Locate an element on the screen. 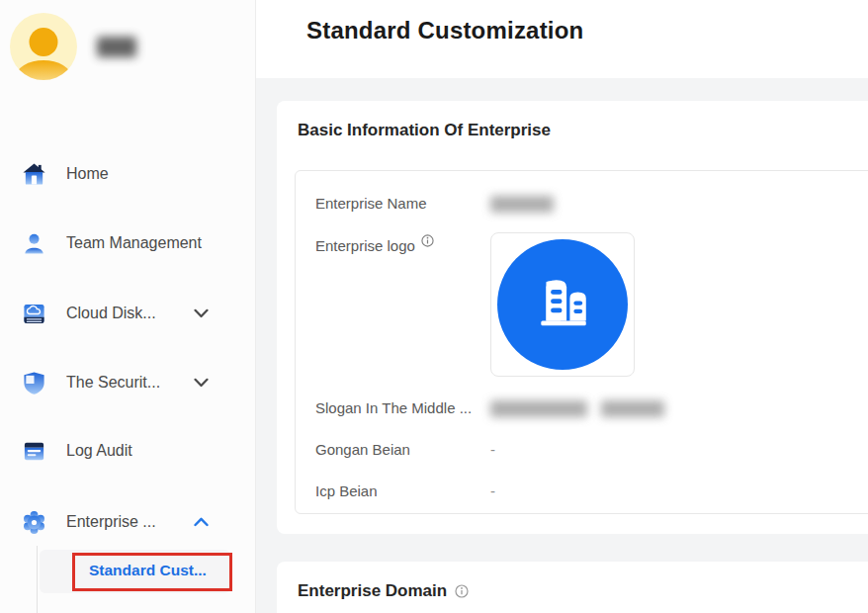 The width and height of the screenshot is (868, 613). sidebar-item-home: Home is located at coordinates (129, 174).